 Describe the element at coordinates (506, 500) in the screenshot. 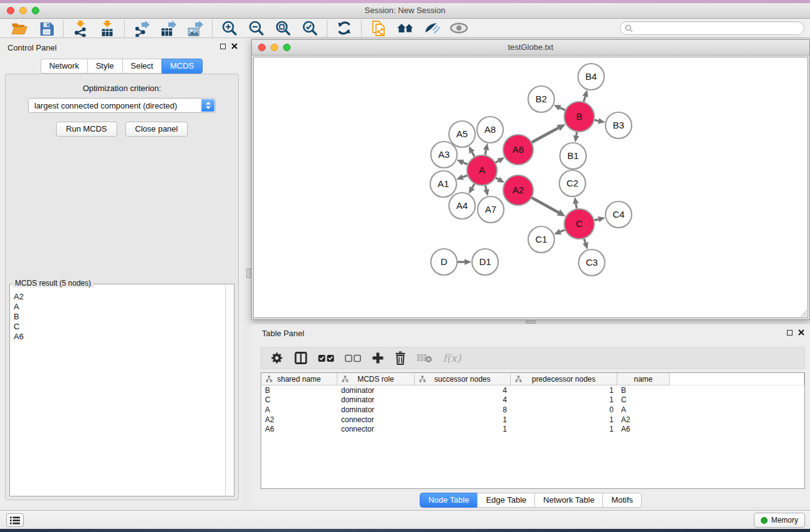

I see `tab-edge-table: Edge Table` at that location.